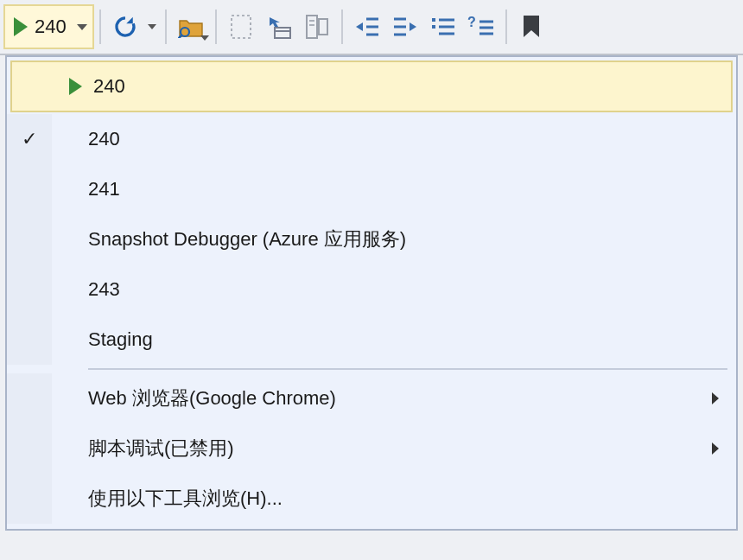 This screenshot has height=560, width=743. What do you see at coordinates (405, 27) in the screenshot?
I see `indent-button` at bounding box center [405, 27].